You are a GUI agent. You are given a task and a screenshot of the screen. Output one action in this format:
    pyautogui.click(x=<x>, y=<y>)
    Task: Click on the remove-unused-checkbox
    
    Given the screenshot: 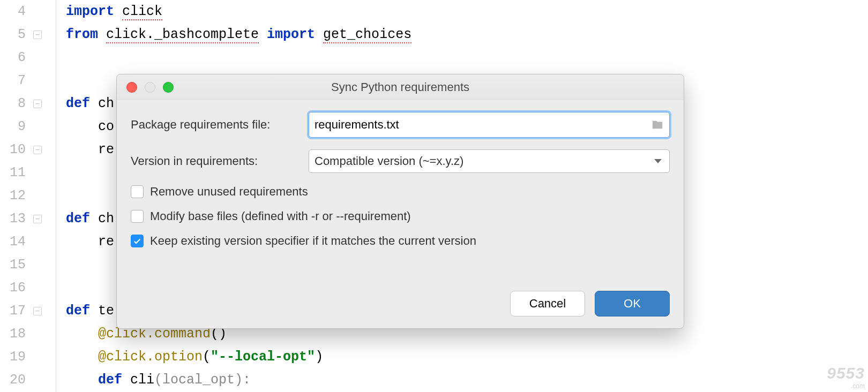 What is the action you would take?
    pyautogui.click(x=137, y=192)
    